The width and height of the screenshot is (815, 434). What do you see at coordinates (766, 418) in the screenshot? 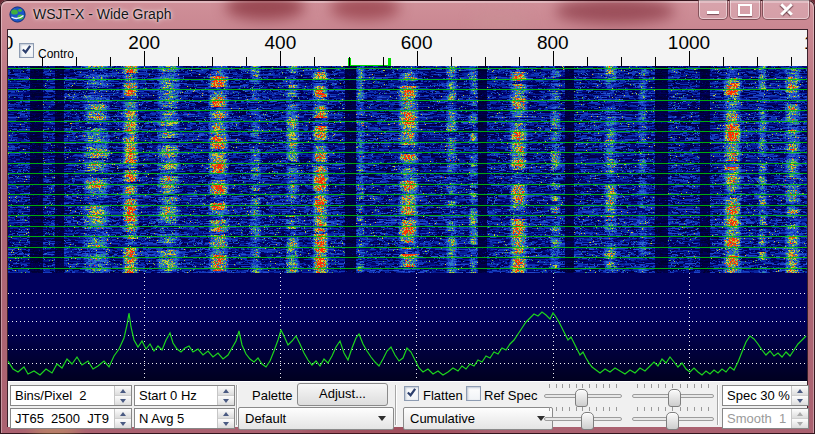
I see `smooth-spinbox: Smooth 1` at bounding box center [766, 418].